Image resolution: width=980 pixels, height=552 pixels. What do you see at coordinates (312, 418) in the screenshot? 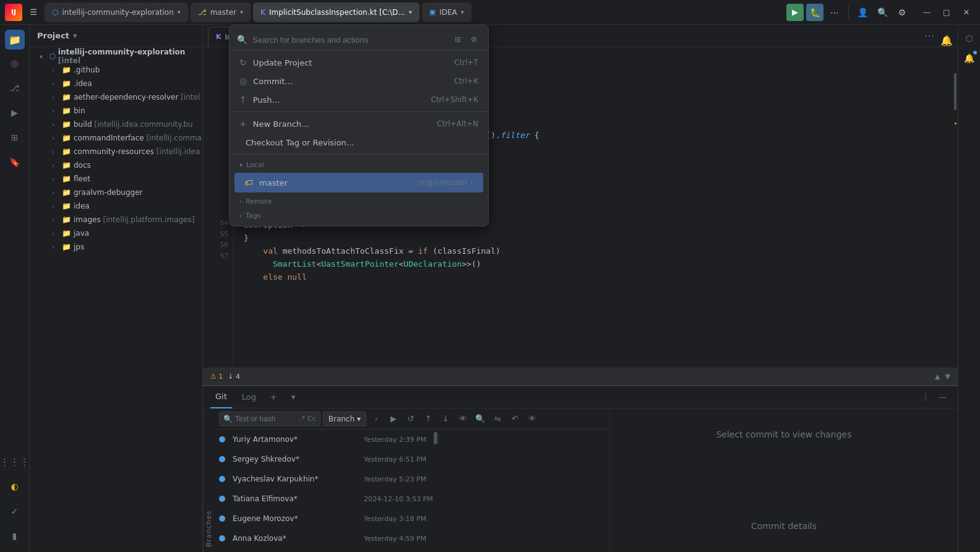
I see `case-toggle: Cc` at bounding box center [312, 418].